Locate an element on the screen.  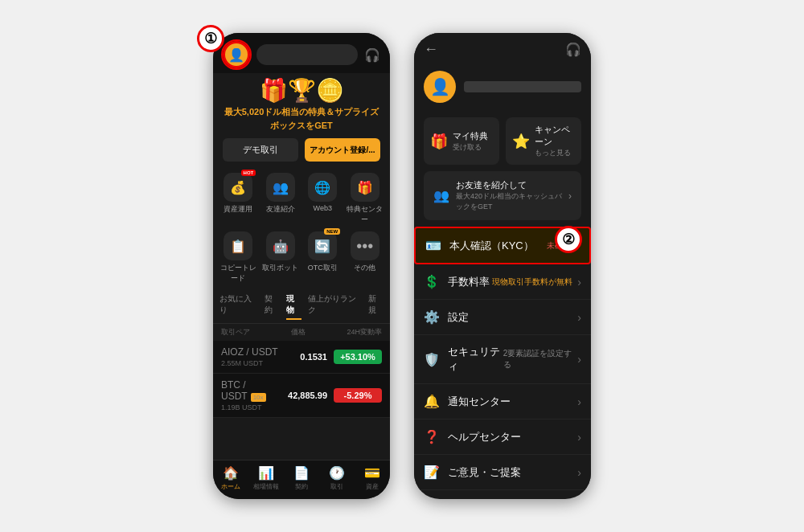
back-button: ← is located at coordinates (431, 50).